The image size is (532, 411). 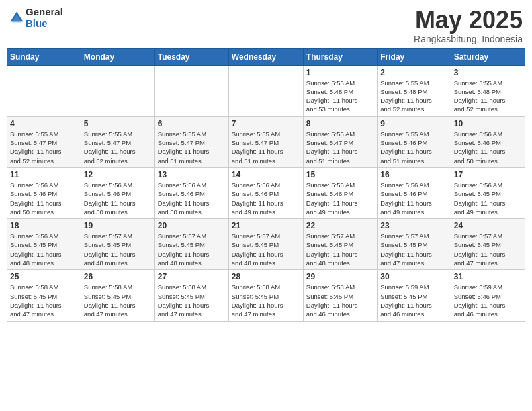 What do you see at coordinates (414, 244) in the screenshot?
I see `calendar-cell: 23Sunrise: 5:57 AM Sunset: 5:45 PM Dayli…` at bounding box center [414, 244].